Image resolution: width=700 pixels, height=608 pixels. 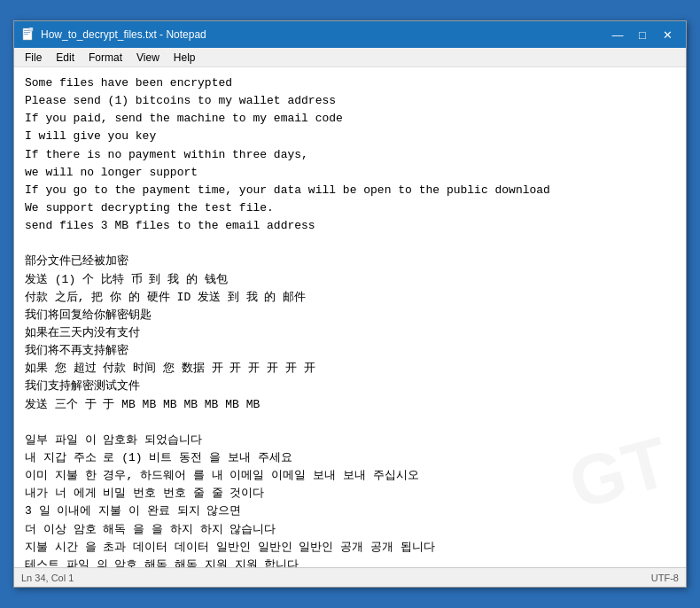 I want to click on window-title: How_to_decrypt_files.txt - Notepad, so click(x=323, y=35).